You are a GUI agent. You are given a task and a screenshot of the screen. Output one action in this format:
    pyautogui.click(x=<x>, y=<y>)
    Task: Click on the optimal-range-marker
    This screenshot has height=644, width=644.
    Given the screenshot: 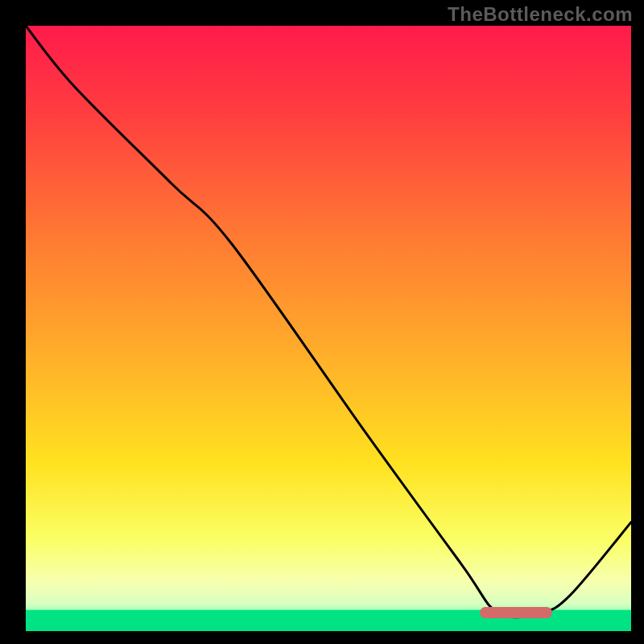 What is the action you would take?
    pyautogui.click(x=516, y=613)
    